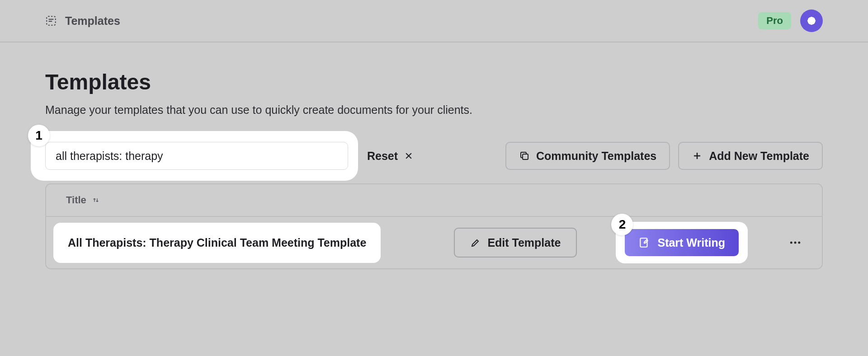 The height and width of the screenshot is (356, 868). Describe the element at coordinates (775, 21) in the screenshot. I see `pro-badge: Pro` at that location.